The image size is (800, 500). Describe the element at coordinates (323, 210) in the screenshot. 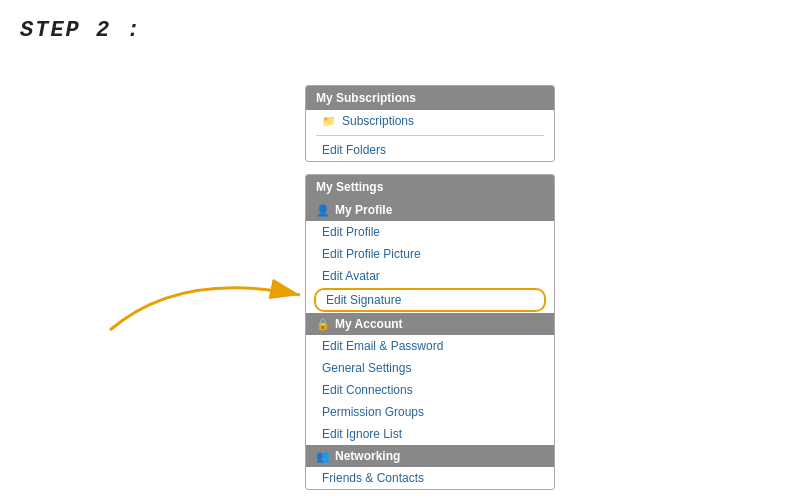

I see `user-icon` at that location.